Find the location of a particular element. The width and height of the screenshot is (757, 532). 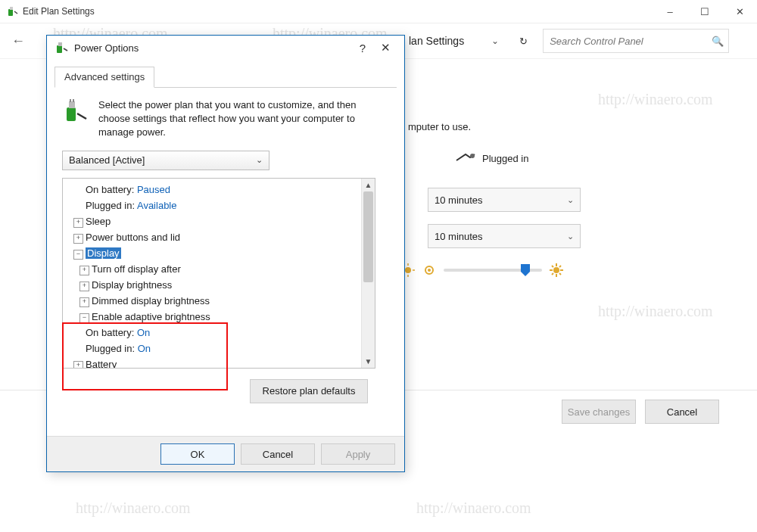

tree-item-battery: +Battery is located at coordinates (219, 362).